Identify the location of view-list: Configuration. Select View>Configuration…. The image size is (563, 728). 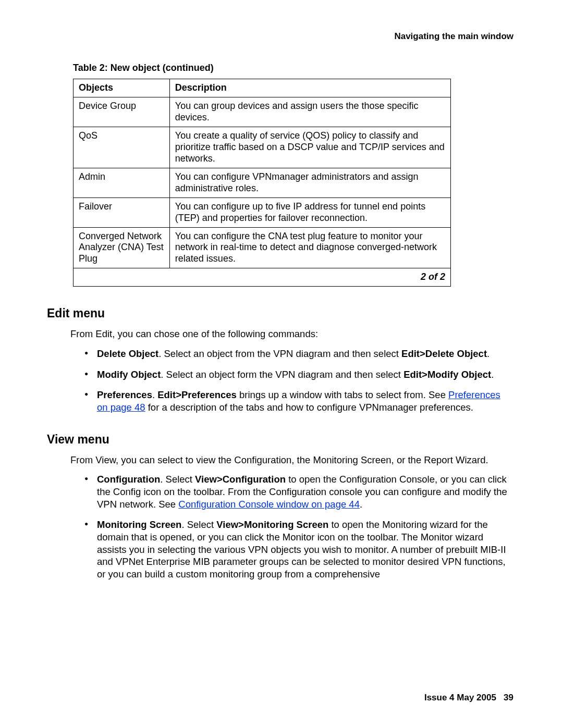
(299, 526).